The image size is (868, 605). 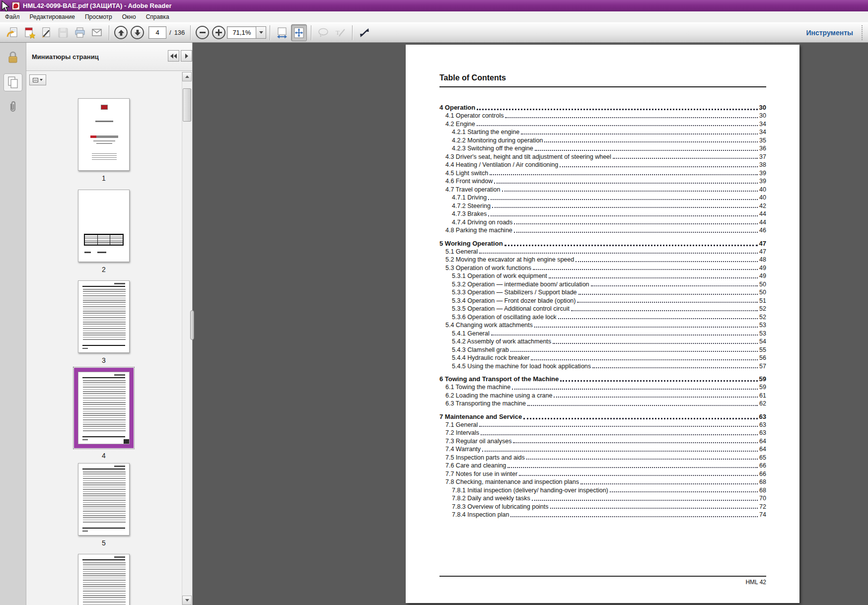 What do you see at coordinates (603, 379) in the screenshot?
I see `toc-entry: 6 Towing and Transport of the Machine59` at bounding box center [603, 379].